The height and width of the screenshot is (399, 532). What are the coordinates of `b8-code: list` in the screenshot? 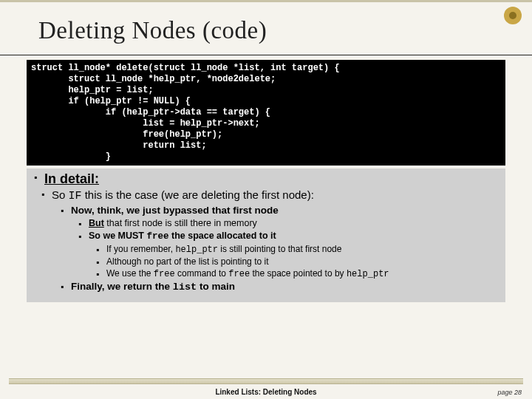 It's located at (185, 287).